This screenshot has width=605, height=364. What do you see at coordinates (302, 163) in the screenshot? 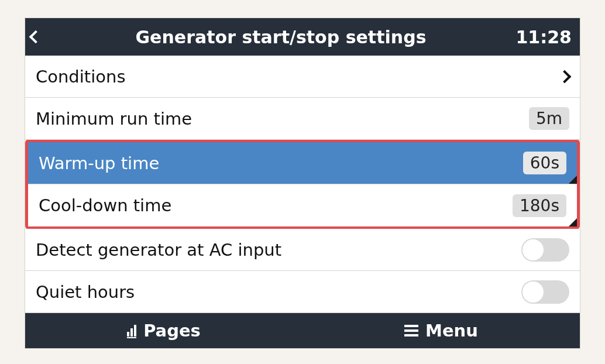
I see `row-warm-up-time: Warm-up time 60s` at bounding box center [302, 163].